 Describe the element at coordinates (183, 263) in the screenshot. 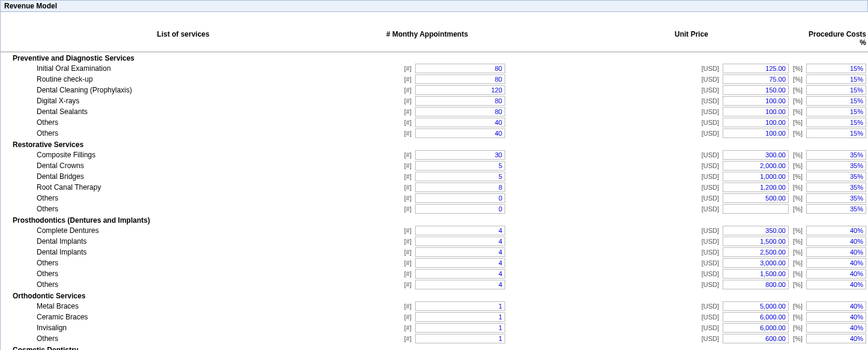

I see `service-name: Others` at that location.